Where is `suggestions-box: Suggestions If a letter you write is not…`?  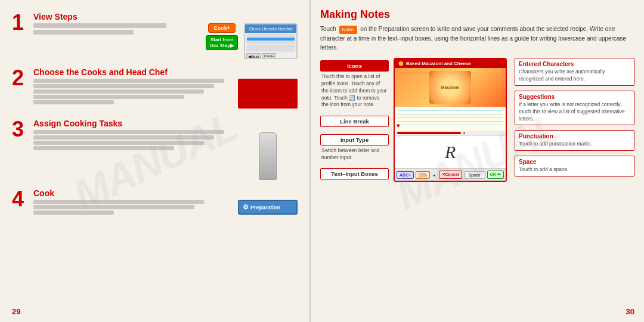 suggestions-box: Suggestions If a letter you write is not… is located at coordinates (575, 109).